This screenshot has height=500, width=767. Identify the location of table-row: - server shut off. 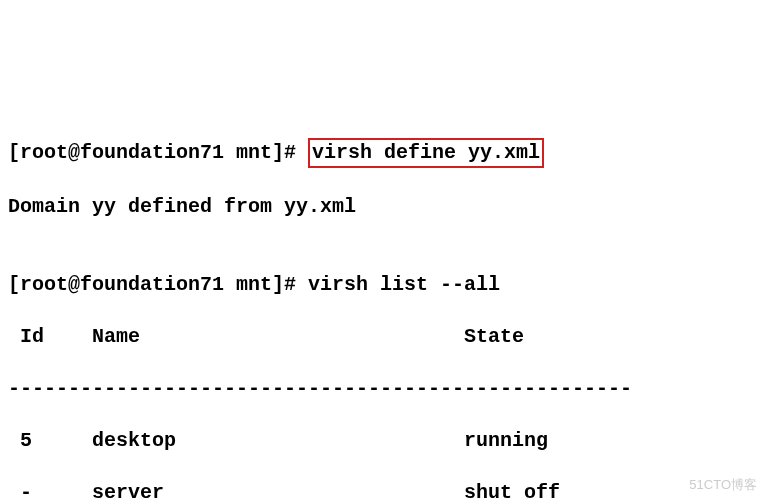
(384, 490).